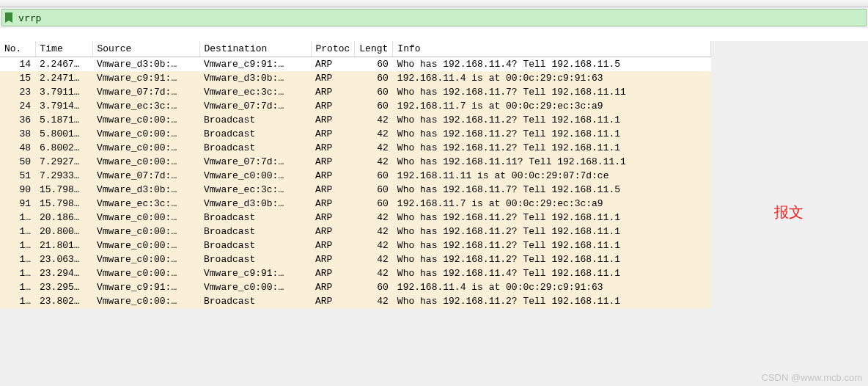  Describe the element at coordinates (552, 189) in the screenshot. I see `cell-info: Who has 192.168.11.7? Tell 192.168.11.5` at that location.